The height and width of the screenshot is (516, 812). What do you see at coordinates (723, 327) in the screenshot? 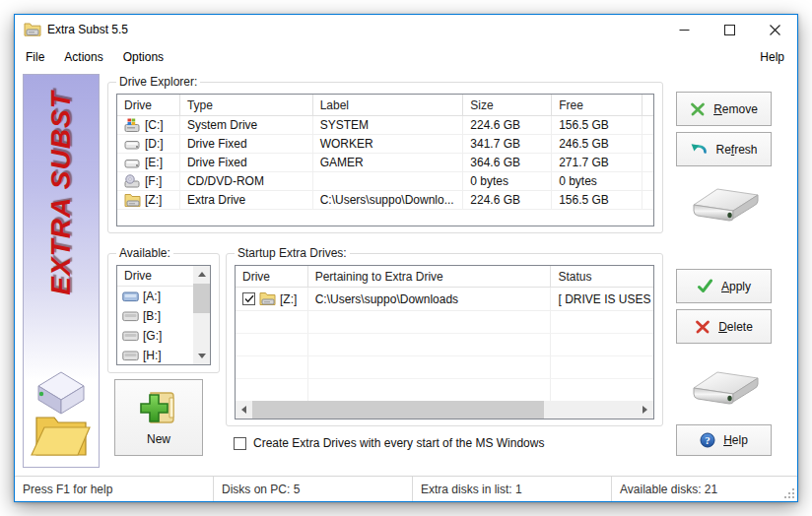
I see `delete-button: Delete` at bounding box center [723, 327].